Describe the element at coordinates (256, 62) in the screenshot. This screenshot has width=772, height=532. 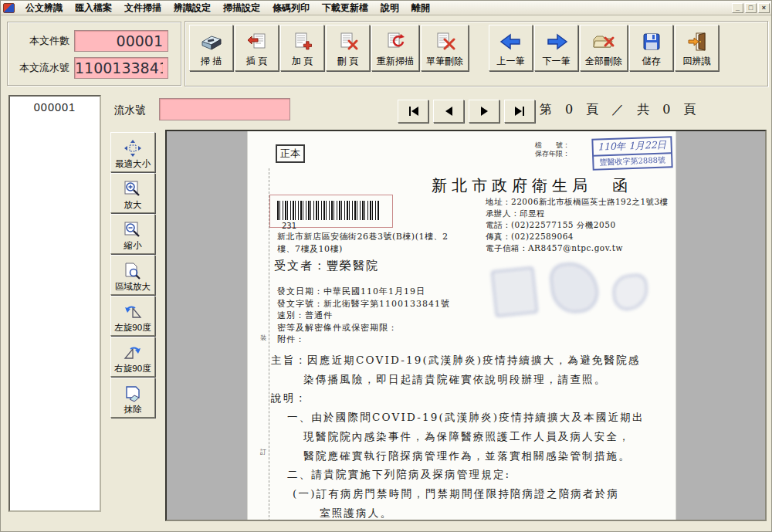
I see `insert-page-button-label: 插 頁` at that location.